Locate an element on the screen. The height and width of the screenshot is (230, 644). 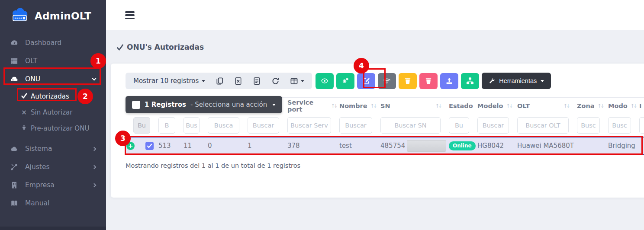
search-modelo-input is located at coordinates (493, 125).